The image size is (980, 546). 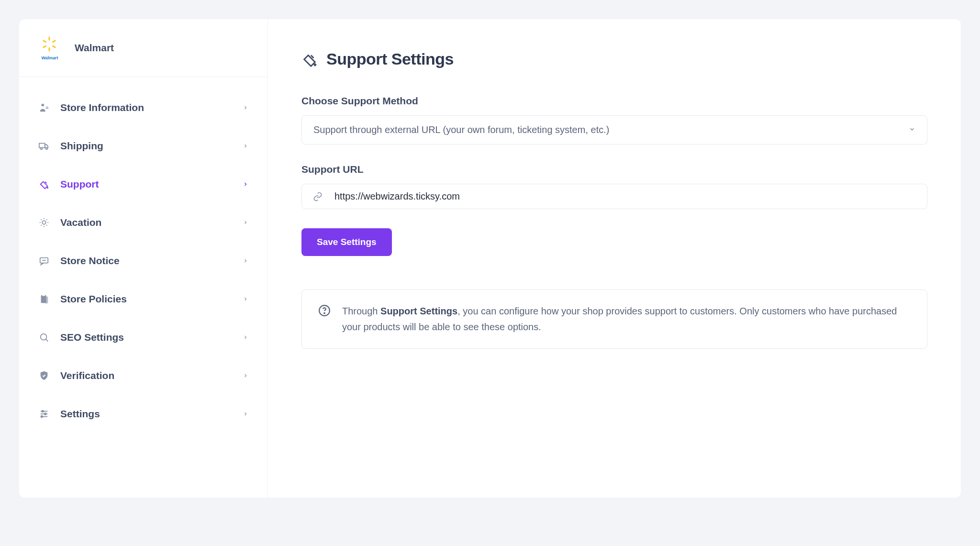 I want to click on spark-icon, so click(x=49, y=44).